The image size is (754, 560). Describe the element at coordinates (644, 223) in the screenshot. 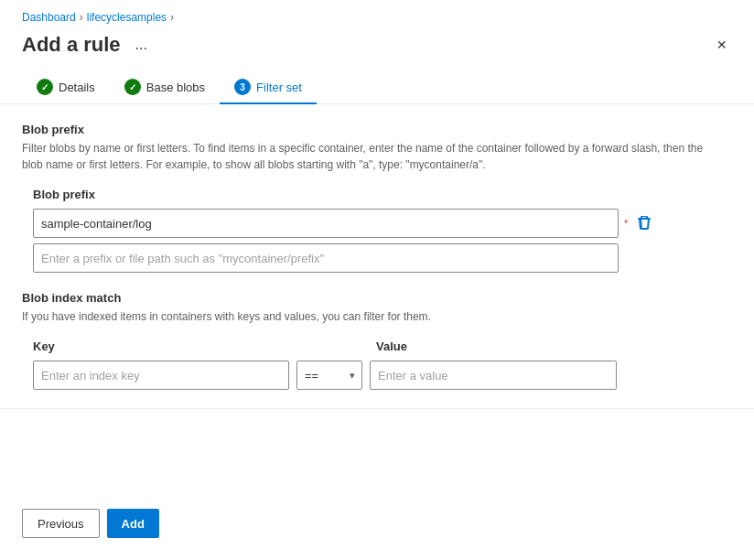

I see `delete-prefix-button` at that location.